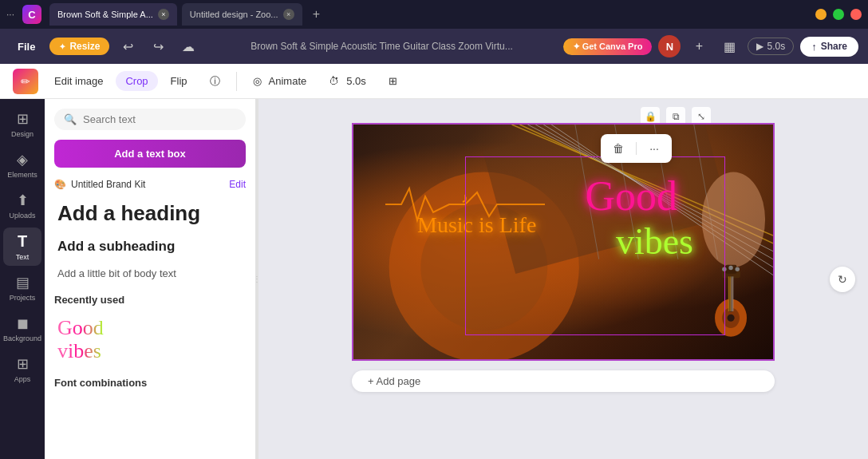 This screenshot has width=868, height=459. I want to click on subheading-sample-text: Add a subheading, so click(116, 246).